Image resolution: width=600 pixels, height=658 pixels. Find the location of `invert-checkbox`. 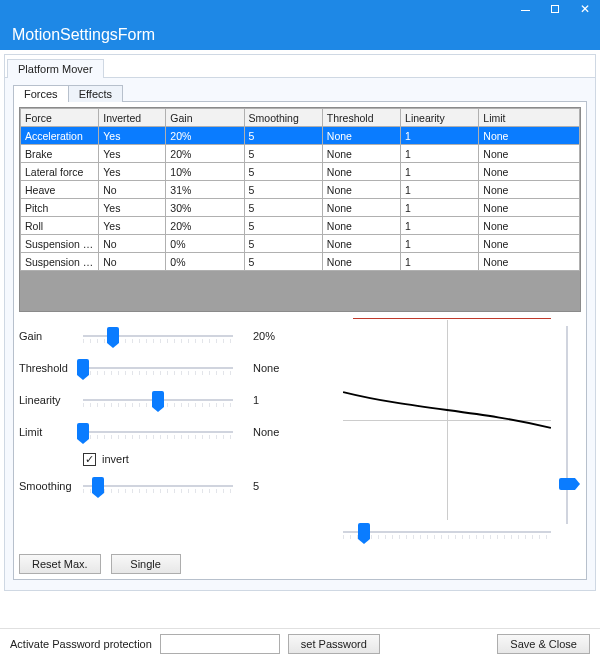

invert-checkbox is located at coordinates (90, 460).